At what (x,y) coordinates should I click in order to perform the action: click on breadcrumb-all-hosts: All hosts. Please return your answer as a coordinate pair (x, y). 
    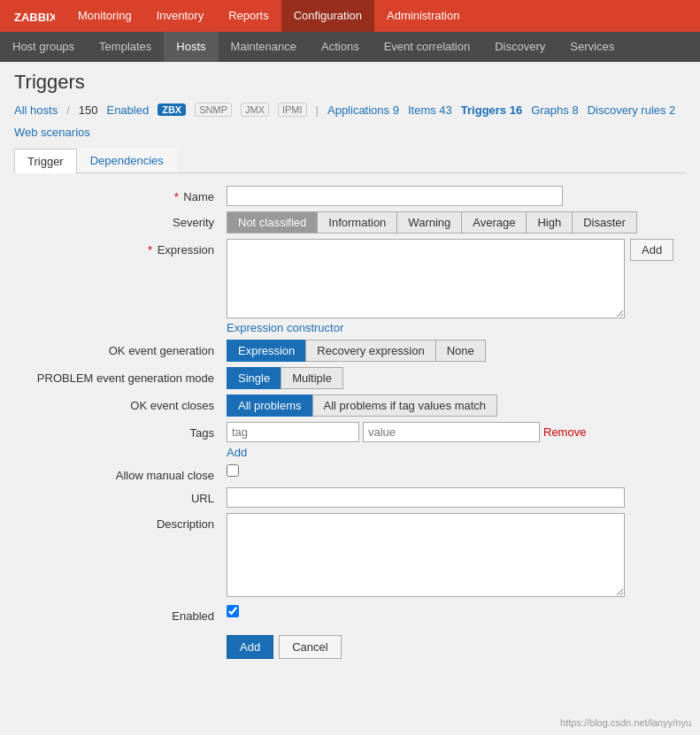
    Looking at the image, I should click on (35, 110).